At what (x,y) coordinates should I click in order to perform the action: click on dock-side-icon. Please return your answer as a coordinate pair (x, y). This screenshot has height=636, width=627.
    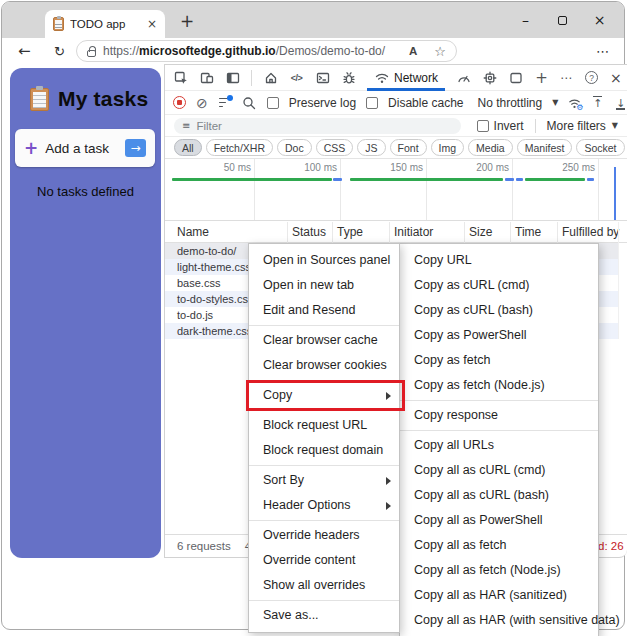
    Looking at the image, I should click on (232, 78).